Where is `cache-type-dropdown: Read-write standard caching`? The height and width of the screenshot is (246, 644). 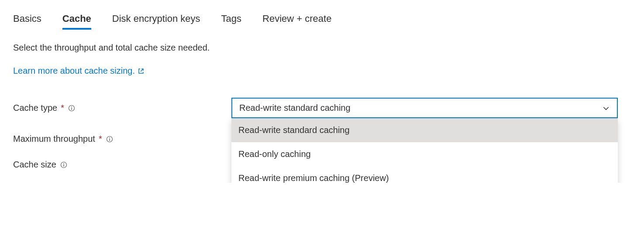 cache-type-dropdown: Read-write standard caching is located at coordinates (424, 108).